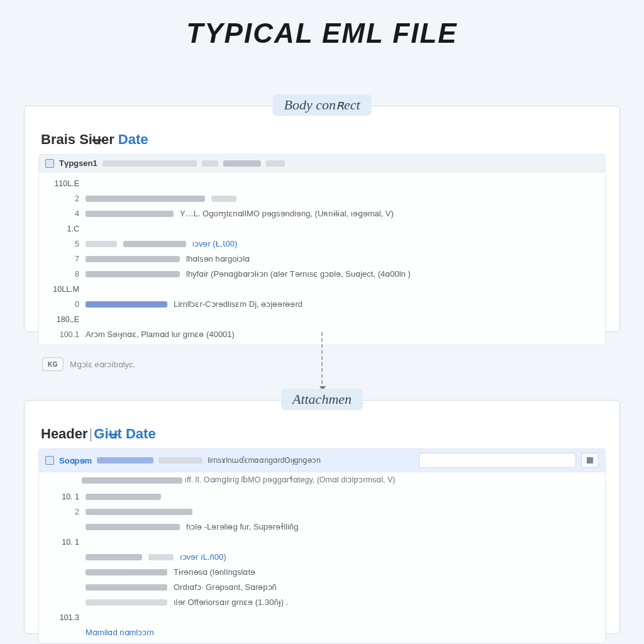  I want to click on attach-heading-main: Header, so click(64, 434).